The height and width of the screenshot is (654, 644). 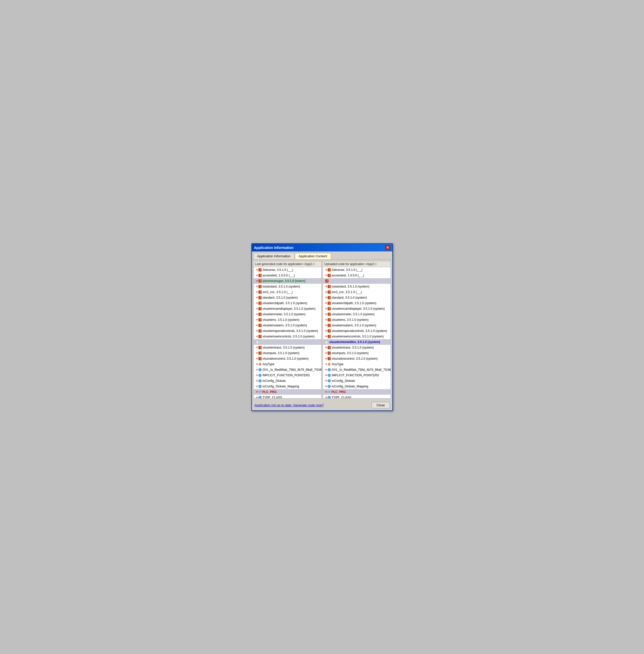 What do you see at coordinates (355, 375) in the screenshot?
I see `item-label: IMPLICIT_FUNCTION_POINTERS` at bounding box center [355, 375].